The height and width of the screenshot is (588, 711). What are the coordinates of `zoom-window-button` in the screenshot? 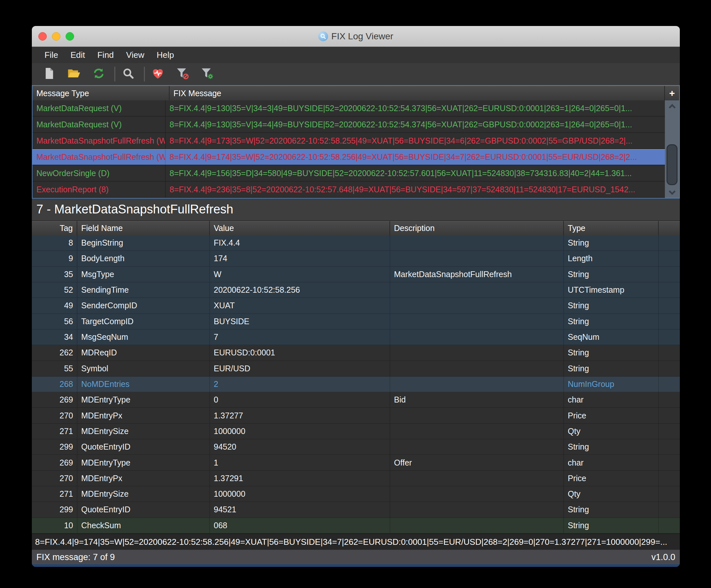 It's located at (70, 37).